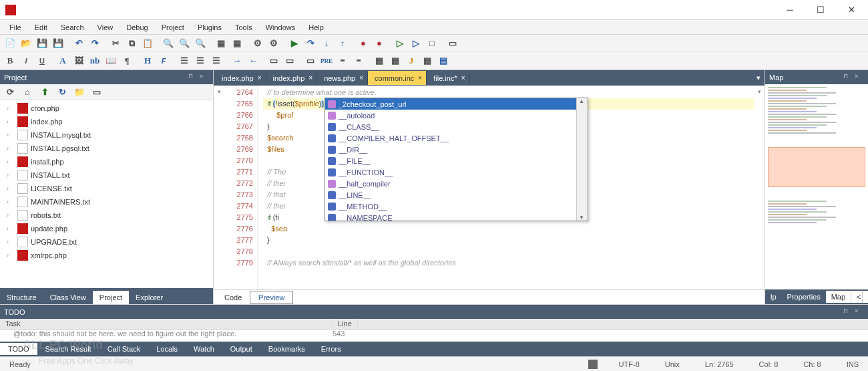 The width and height of the screenshot is (868, 371). What do you see at coordinates (280, 27) in the screenshot?
I see `menu-windows: Windows` at bounding box center [280, 27].